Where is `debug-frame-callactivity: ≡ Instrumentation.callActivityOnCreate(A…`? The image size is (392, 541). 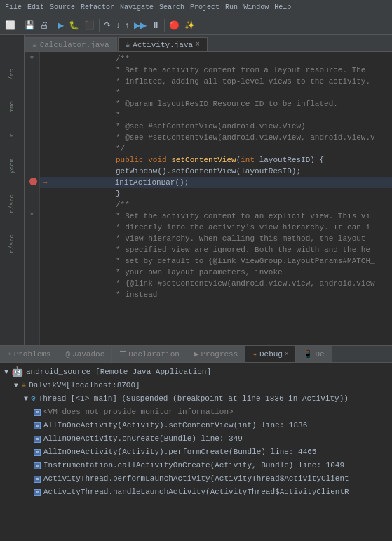 debug-frame-callactivity: ≡ Instrumentation.callActivityOnCreate(A… is located at coordinates (196, 466).